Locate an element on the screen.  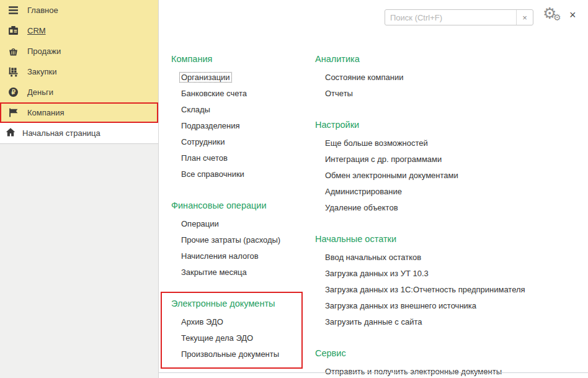
section-list: Архив ЭДО Текущие дела ЭДО Произвольные … is located at coordinates (236, 338).